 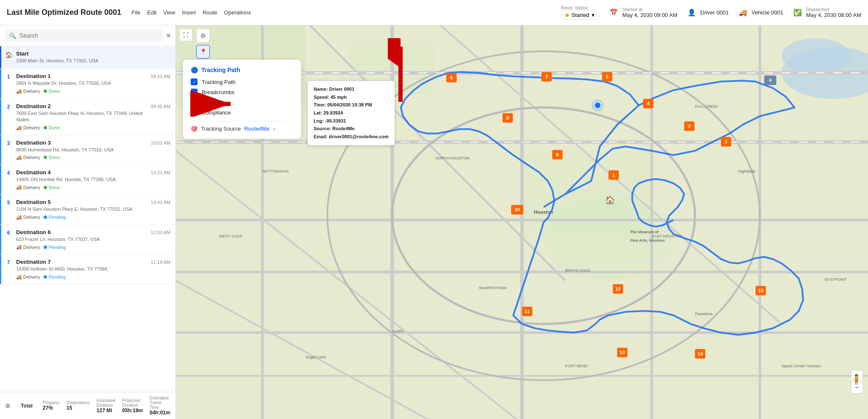 I want to click on app-title: Last Mile Optimized Route 0001, so click(x=64, y=13).